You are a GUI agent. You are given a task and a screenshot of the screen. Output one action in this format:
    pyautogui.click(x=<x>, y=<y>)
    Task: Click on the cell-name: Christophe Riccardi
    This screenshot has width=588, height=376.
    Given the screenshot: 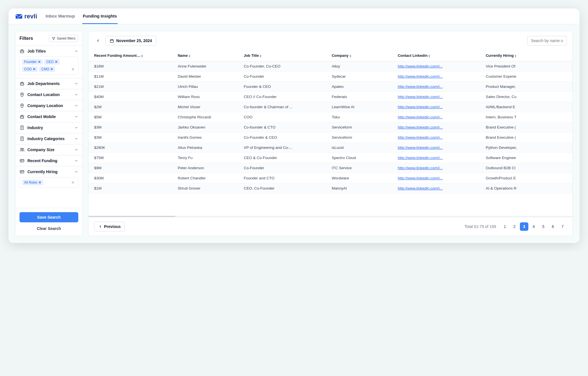 What is the action you would take?
    pyautogui.click(x=205, y=117)
    